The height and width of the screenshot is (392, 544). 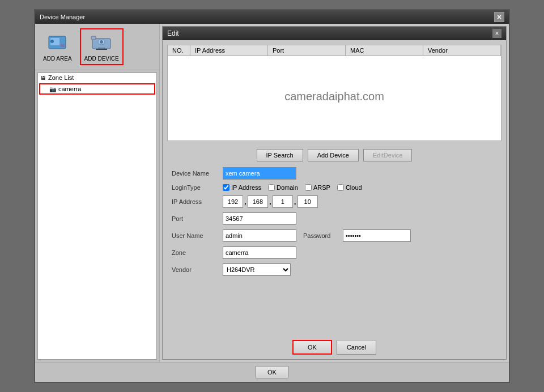 What do you see at coordinates (308, 188) in the screenshot?
I see `arsp-checkbox` at bounding box center [308, 188].